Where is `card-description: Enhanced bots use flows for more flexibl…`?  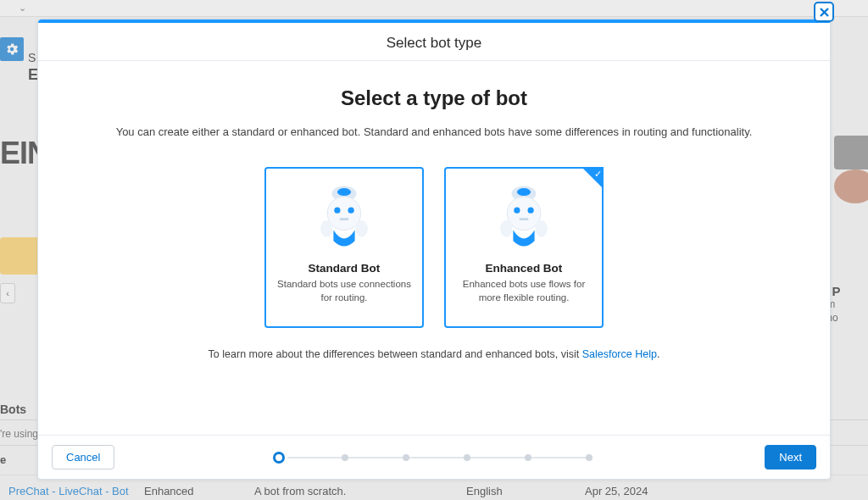
card-description: Enhanced bots use flows for more flexibl… is located at coordinates (524, 292).